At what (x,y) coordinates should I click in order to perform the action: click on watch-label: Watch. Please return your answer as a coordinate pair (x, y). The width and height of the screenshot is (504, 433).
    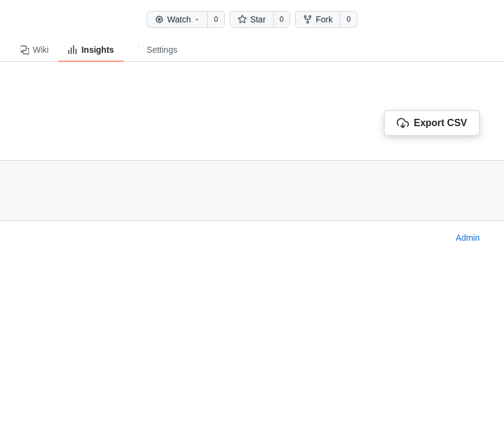
    Looking at the image, I should click on (179, 19).